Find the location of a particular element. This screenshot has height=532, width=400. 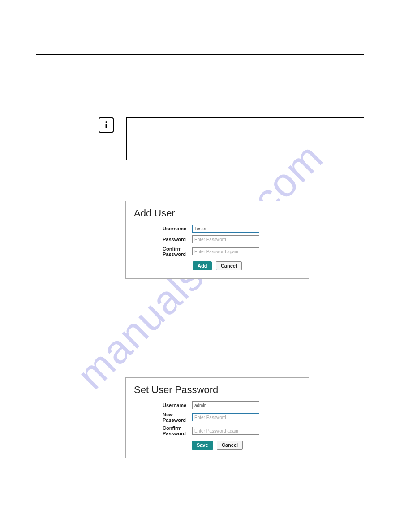

set-password-username-label: Username is located at coordinates (163, 405).